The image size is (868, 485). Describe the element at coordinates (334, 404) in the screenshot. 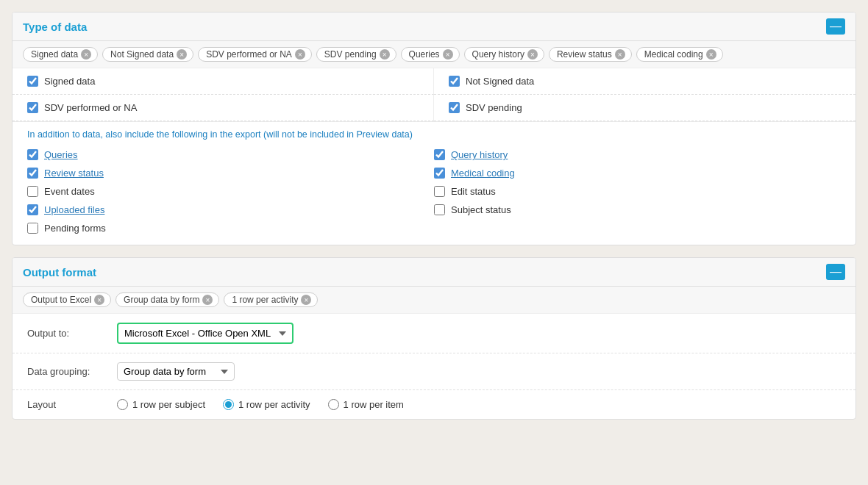

I see `layout-radio-item` at that location.